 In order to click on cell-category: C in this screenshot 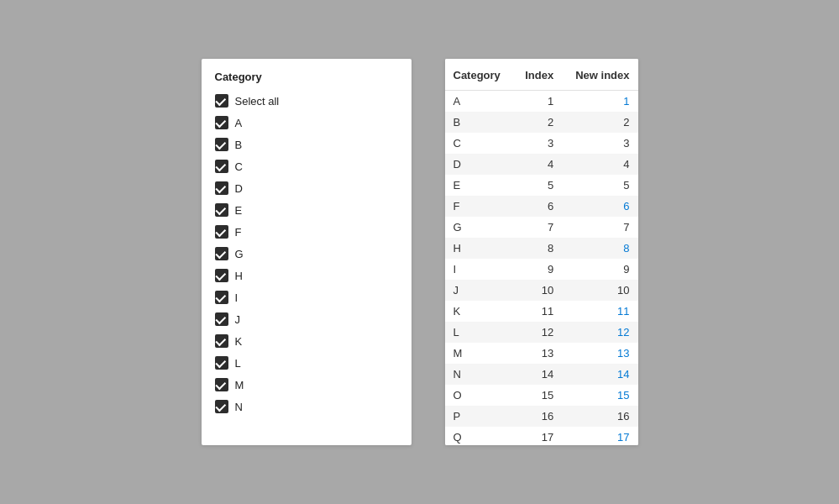, I will do `click(480, 143)`.